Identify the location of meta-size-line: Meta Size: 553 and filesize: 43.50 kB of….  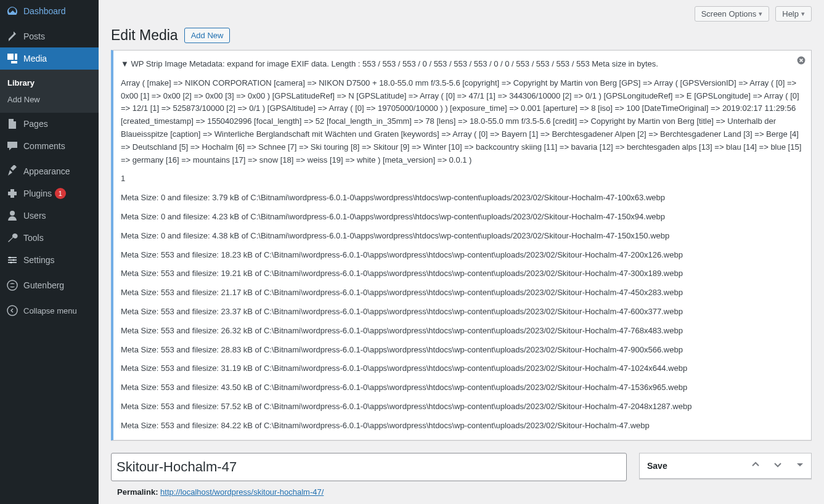
(462, 388).